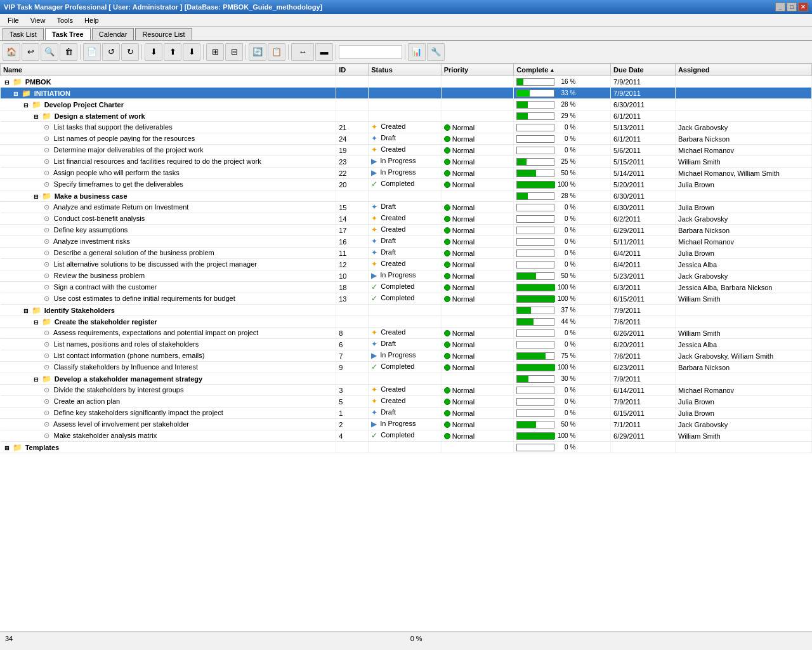 The image size is (812, 650). I want to click on table-row: ⊙ List financial resources and facilitie…, so click(406, 162).